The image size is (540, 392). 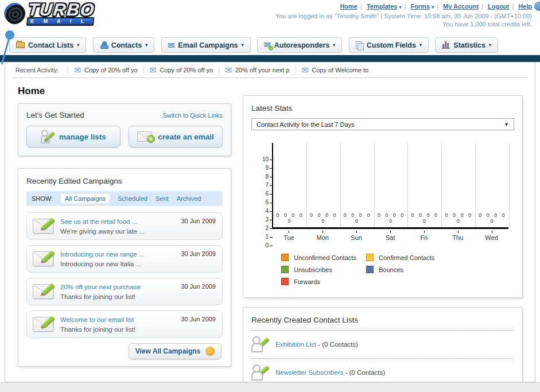 What do you see at coordinates (260, 194) in the screenshot?
I see `y-tick-label: 6` at bounding box center [260, 194].